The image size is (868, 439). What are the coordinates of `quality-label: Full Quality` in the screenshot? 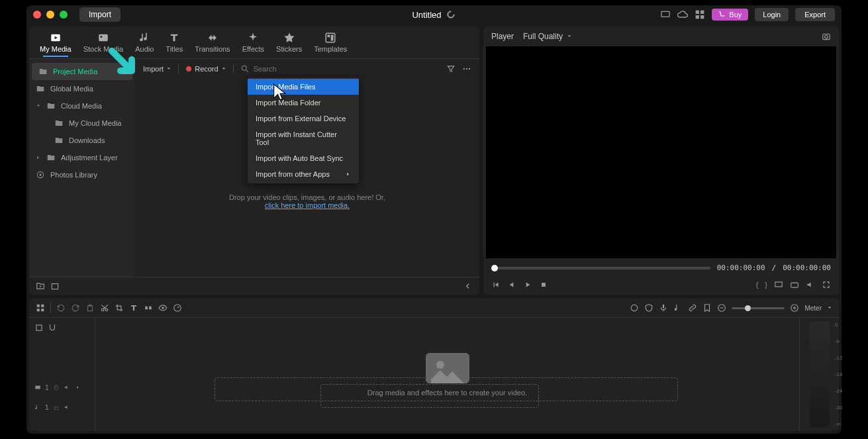 It's located at (543, 36).